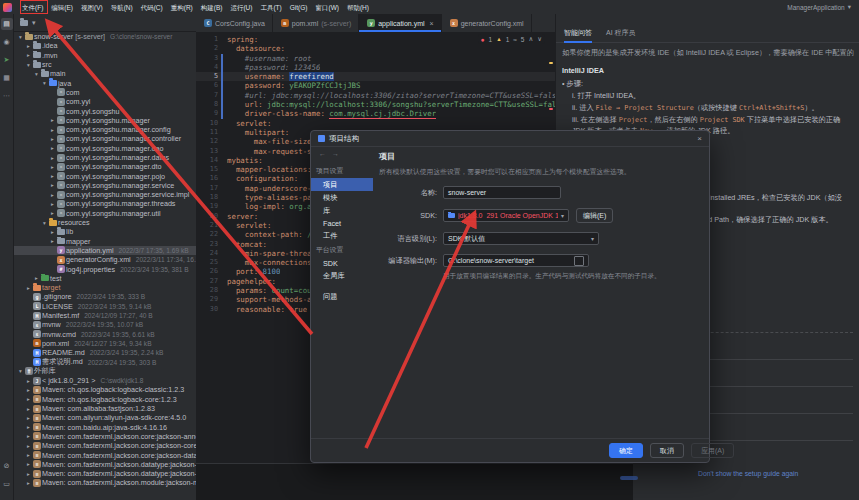 The width and height of the screenshot is (859, 500). What do you see at coordinates (105, 296) in the screenshot?
I see `tree-row: g.gitignore2022/3/24 19:35, 333 B` at bounding box center [105, 296].